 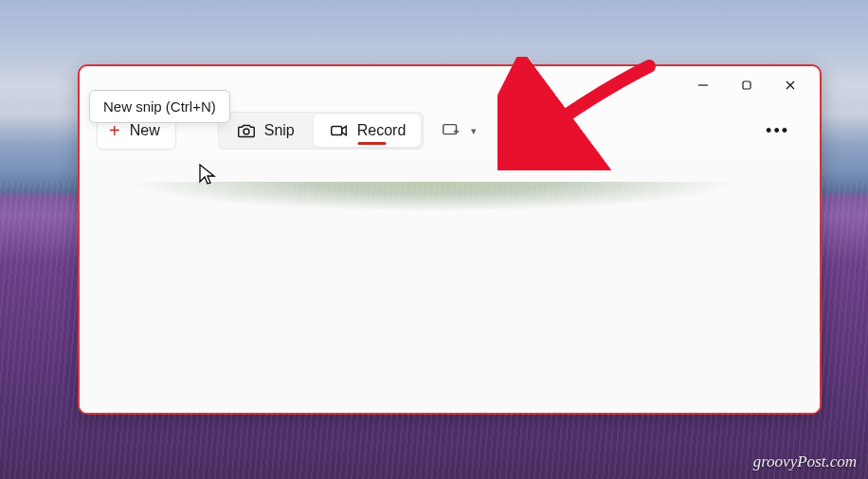 What do you see at coordinates (115, 131) in the screenshot?
I see `plus-icon: +` at bounding box center [115, 131].